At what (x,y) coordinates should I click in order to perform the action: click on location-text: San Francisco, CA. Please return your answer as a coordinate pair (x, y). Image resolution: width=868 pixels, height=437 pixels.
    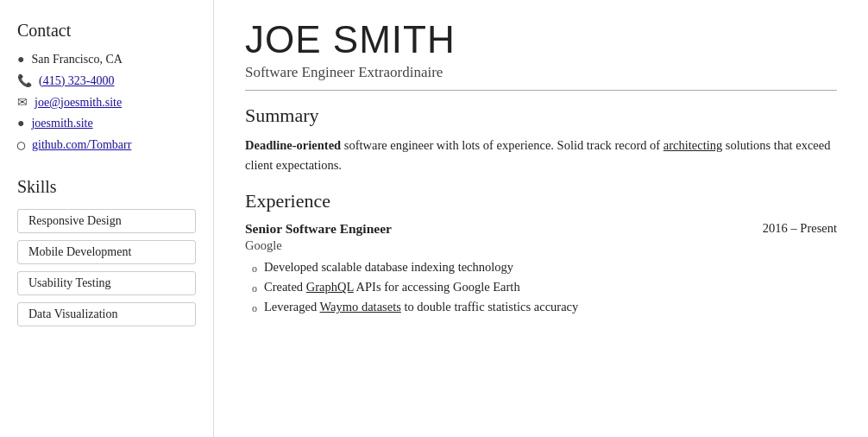
    Looking at the image, I should click on (76, 60).